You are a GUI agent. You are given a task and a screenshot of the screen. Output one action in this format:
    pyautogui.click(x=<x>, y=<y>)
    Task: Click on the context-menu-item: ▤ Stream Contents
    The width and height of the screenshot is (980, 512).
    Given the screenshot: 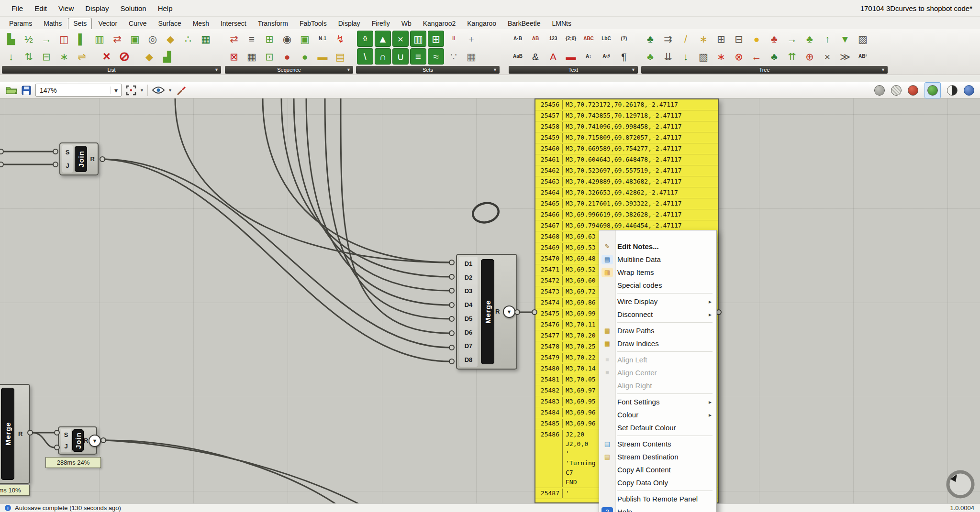 What is the action you would take?
    pyautogui.click(x=657, y=444)
    